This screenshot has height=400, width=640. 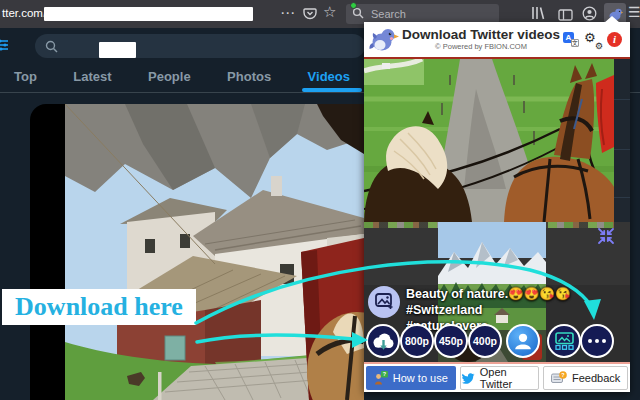 What do you see at coordinates (288, 13) in the screenshot?
I see `page-actions-icon: ⋯` at bounding box center [288, 13].